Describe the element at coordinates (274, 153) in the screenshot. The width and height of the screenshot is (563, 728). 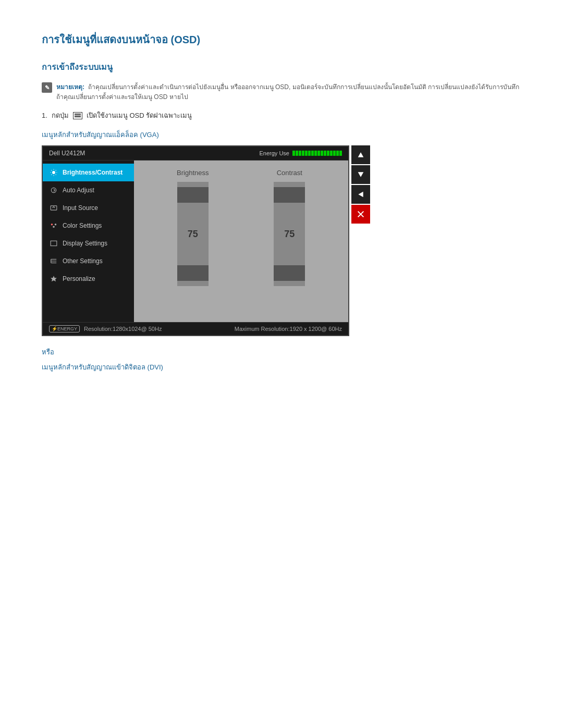
I see `energy-label: Energy Use` at that location.